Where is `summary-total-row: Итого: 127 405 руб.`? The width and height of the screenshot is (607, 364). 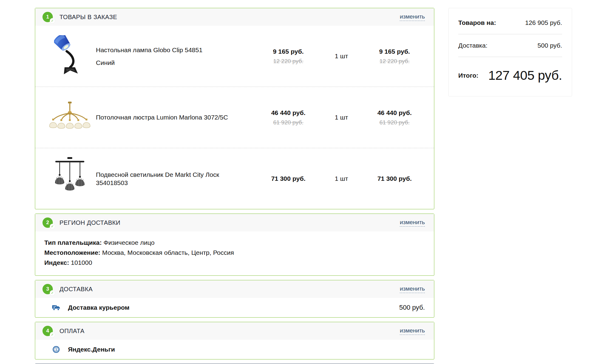
summary-total-row: Итого: 127 405 руб. is located at coordinates (510, 75).